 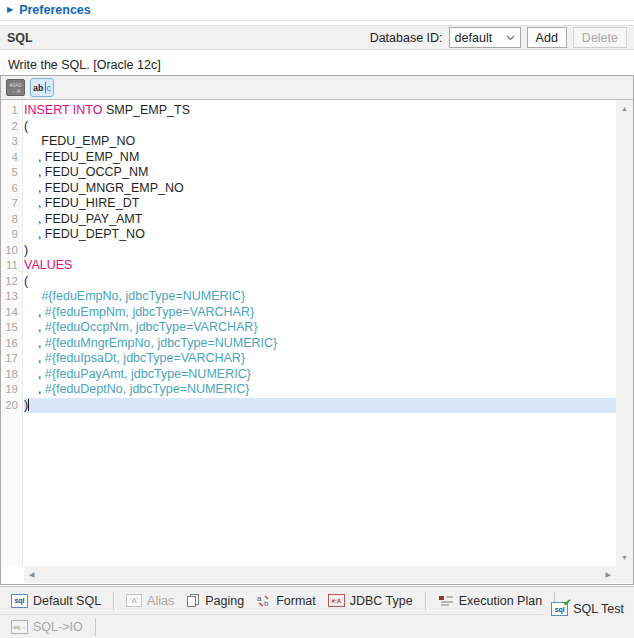 What do you see at coordinates (426, 601) in the screenshot?
I see `toolbar-separator` at bounding box center [426, 601].